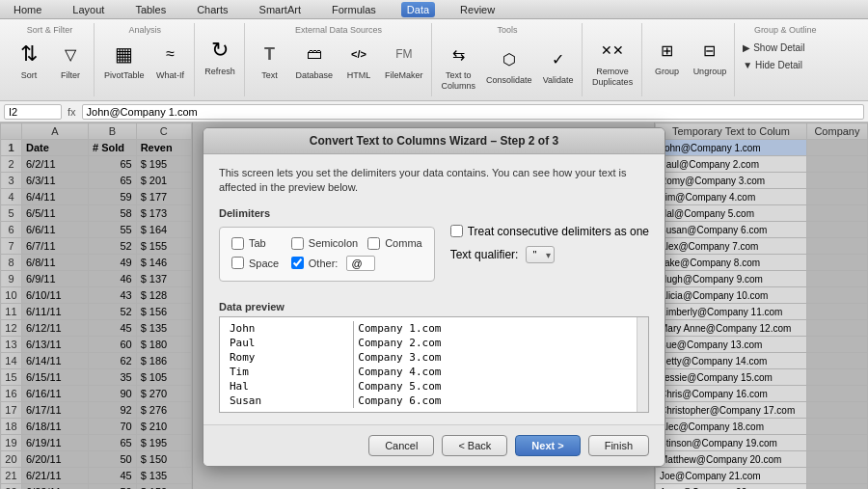  I want to click on next-button: Next >, so click(548, 446).